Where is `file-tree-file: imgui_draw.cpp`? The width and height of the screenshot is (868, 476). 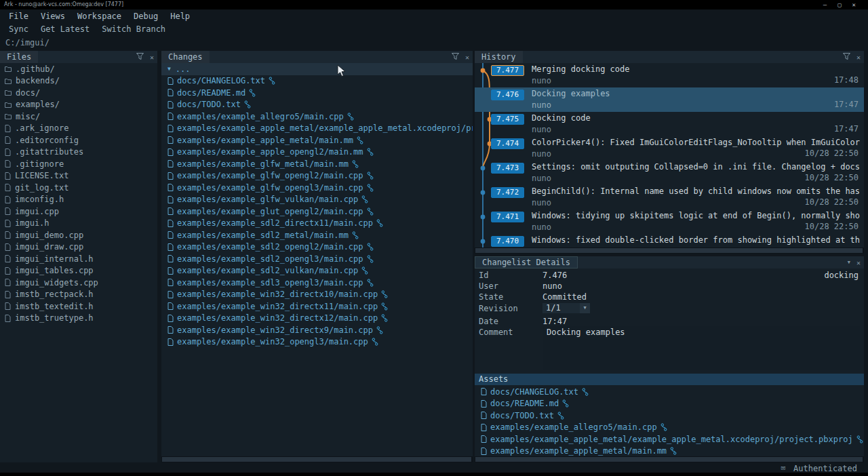
file-tree-file: imgui_draw.cpp is located at coordinates (79, 247).